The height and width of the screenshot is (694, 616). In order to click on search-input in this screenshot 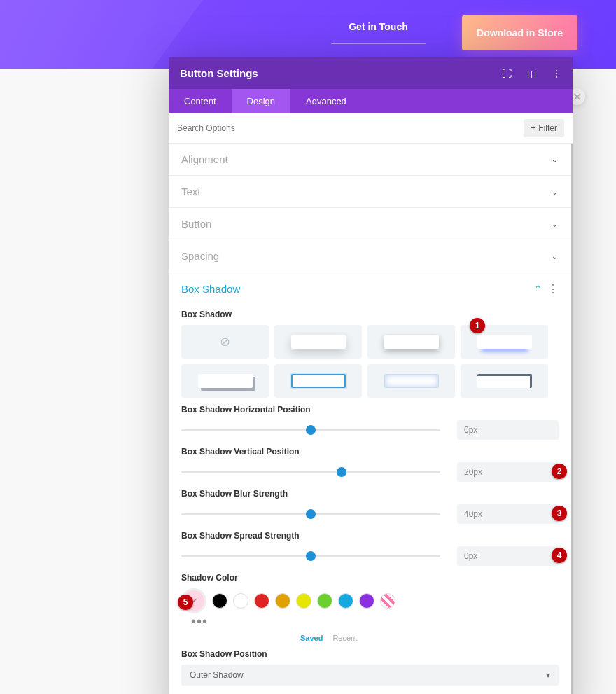, I will do `click(350, 128)`.